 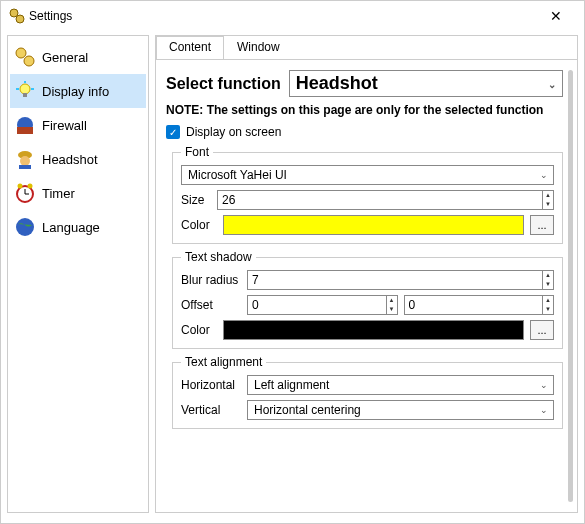 What do you see at coordinates (400, 385) in the screenshot?
I see `horiz-align-select: Left alignment ⌄` at bounding box center [400, 385].